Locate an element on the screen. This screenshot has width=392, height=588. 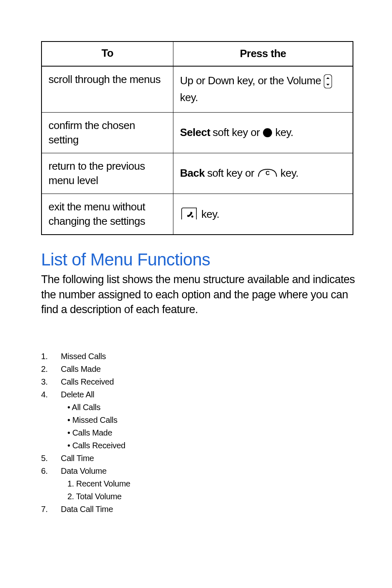
sub-items: • All Calls • Missed Calls • Calls Made … is located at coordinates (213, 427).